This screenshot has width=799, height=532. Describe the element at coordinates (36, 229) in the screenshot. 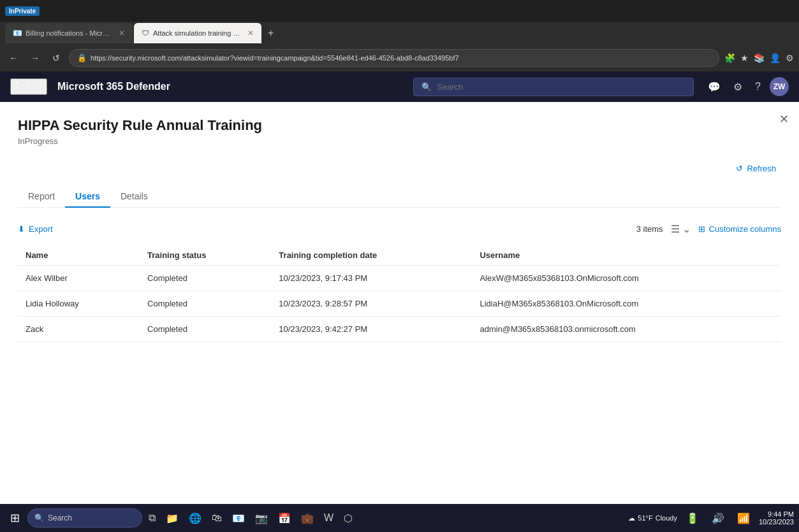

I see `export-button: ⬇ Export` at that location.